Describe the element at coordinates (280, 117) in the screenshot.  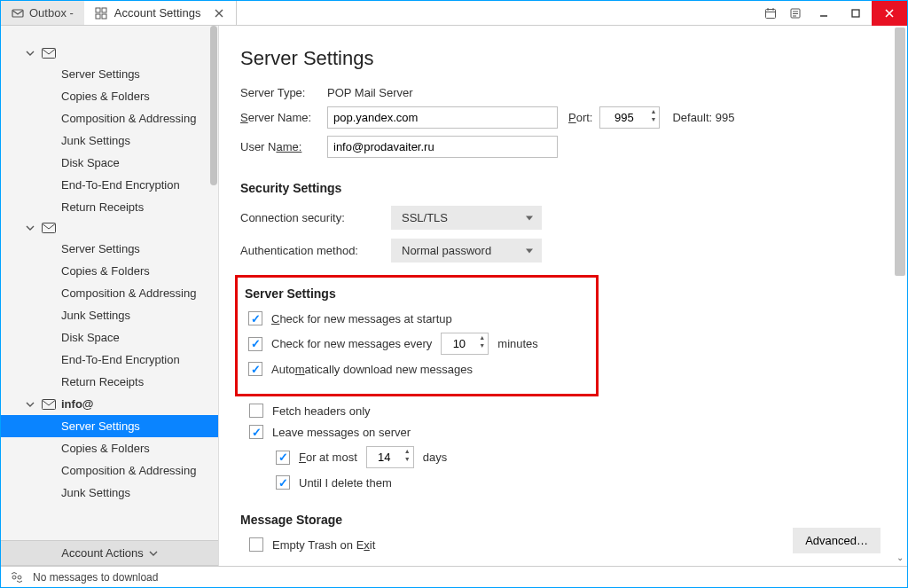
I see `server-name-label: Server Name:` at that location.